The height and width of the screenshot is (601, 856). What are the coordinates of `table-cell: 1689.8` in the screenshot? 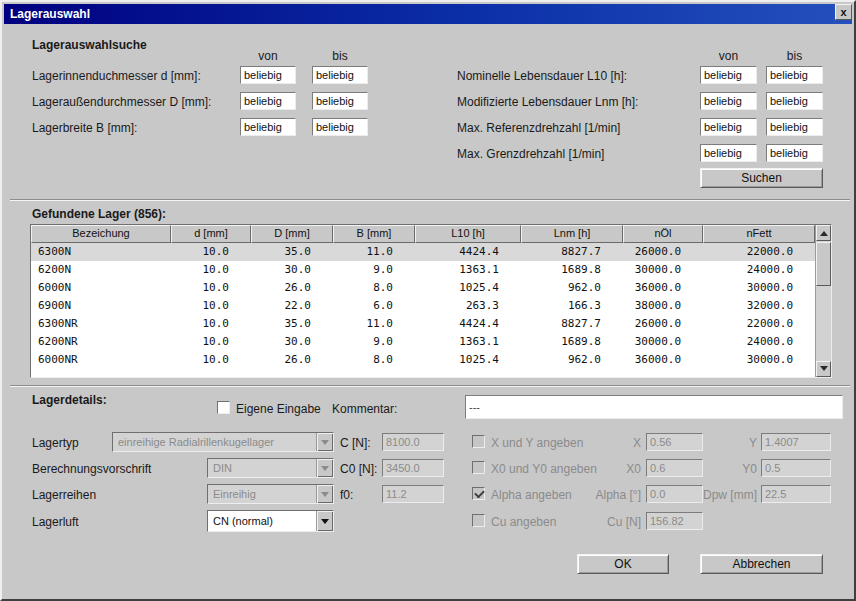 It's located at (572, 342).